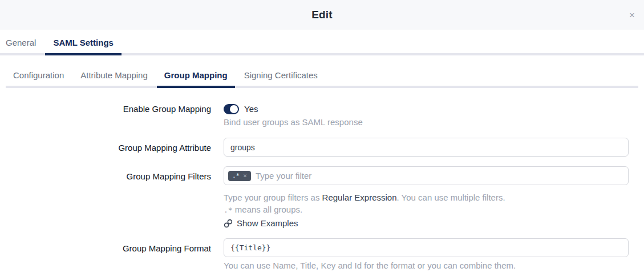 The height and width of the screenshot is (276, 644). What do you see at coordinates (440, 176) in the screenshot?
I see `filters-text-input` at bounding box center [440, 176].